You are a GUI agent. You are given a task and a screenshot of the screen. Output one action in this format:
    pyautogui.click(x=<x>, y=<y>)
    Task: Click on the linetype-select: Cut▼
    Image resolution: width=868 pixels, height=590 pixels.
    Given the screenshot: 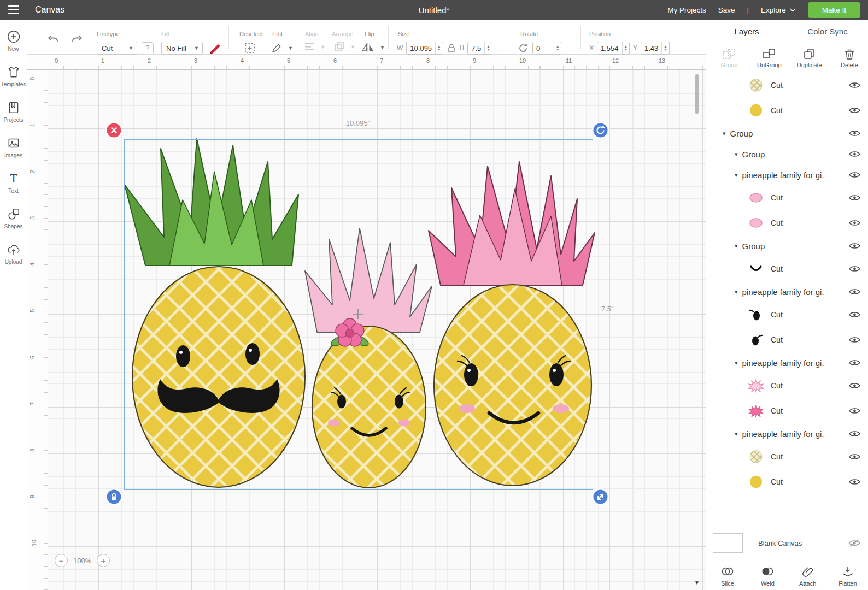 What is the action you would take?
    pyautogui.click(x=117, y=48)
    